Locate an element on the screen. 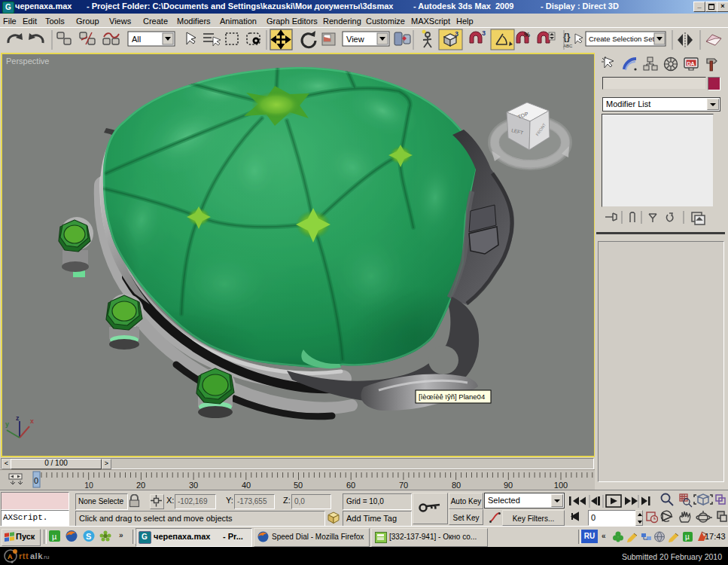  svg-text: x is located at coordinates (32, 421).